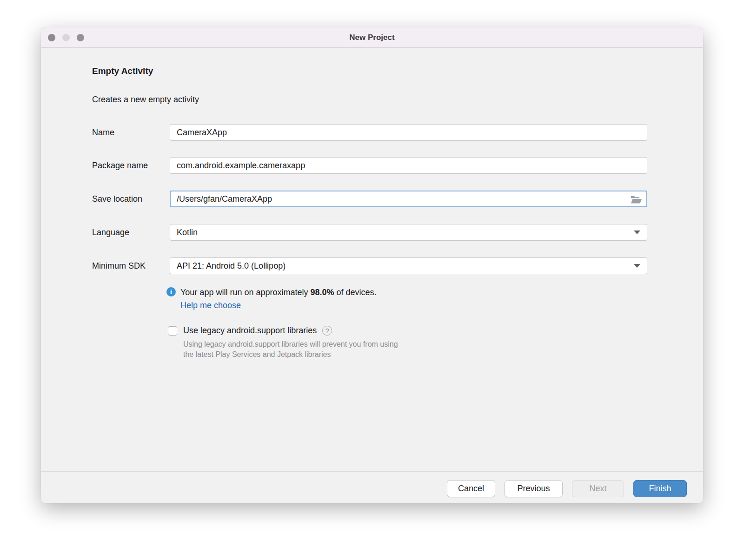  What do you see at coordinates (370, 199) in the screenshot?
I see `save-location-row: Save location` at bounding box center [370, 199].